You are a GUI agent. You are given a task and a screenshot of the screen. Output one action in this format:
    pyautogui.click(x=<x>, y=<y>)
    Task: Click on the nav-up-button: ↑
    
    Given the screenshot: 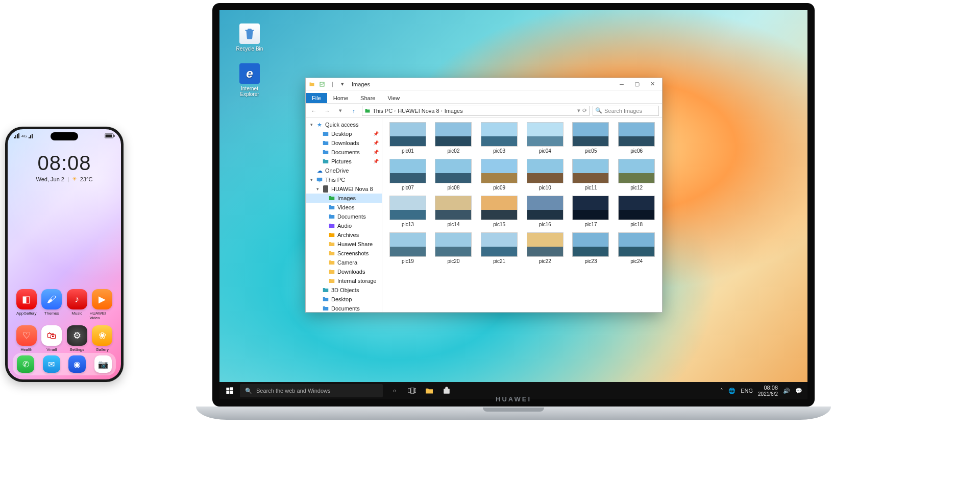 What is the action you would take?
    pyautogui.click(x=354, y=111)
    